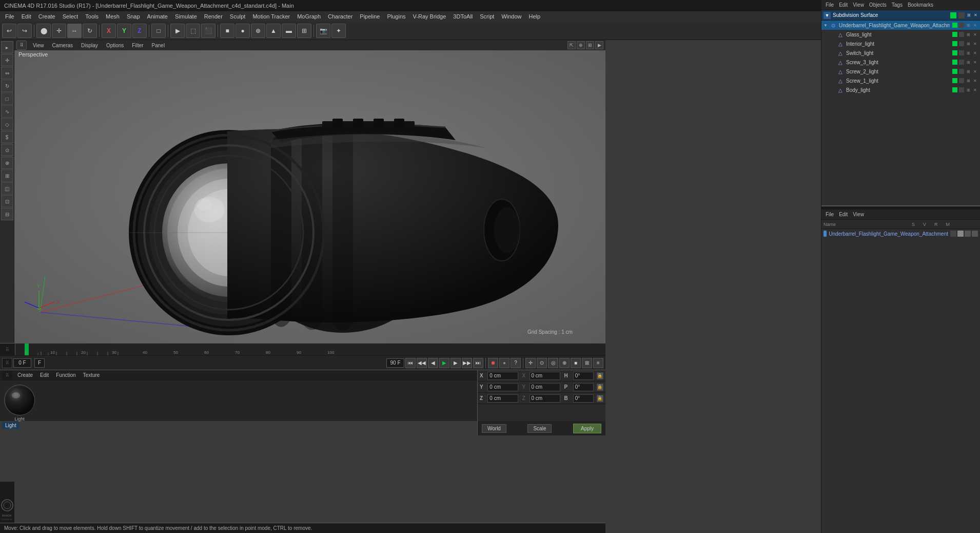 Image resolution: width=980 pixels, height=533 pixels. I want to click on coord-b-val, so click(583, 398).